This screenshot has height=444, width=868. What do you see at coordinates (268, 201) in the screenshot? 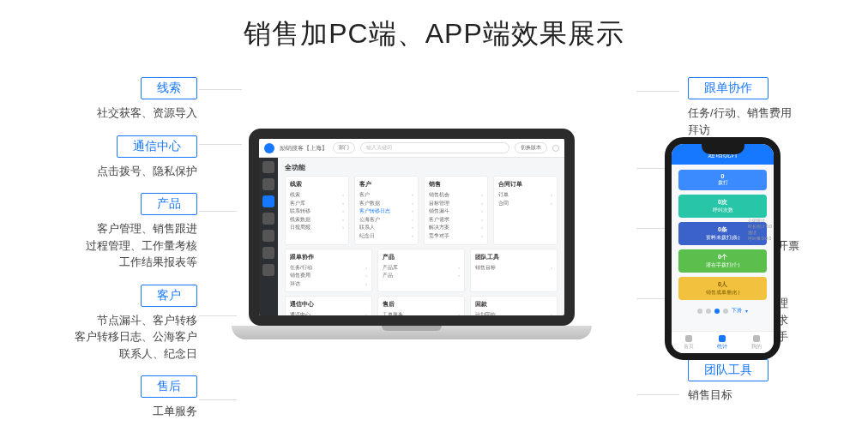
I see `sidebar-item-active` at bounding box center [268, 201].